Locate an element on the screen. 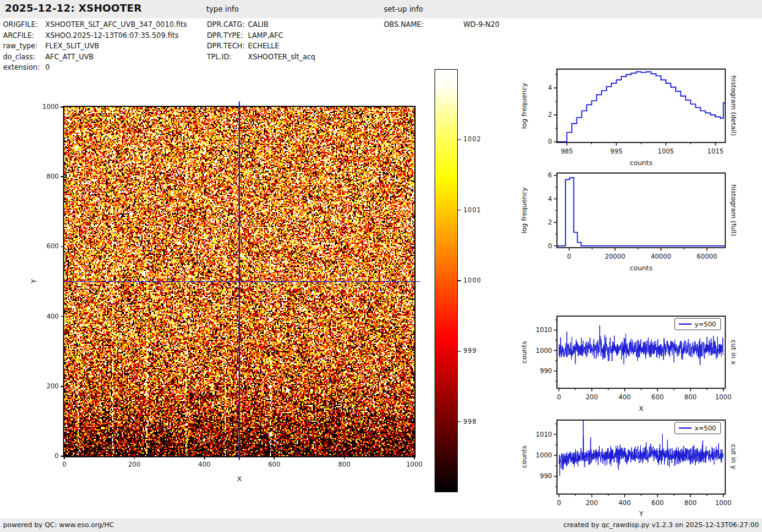 Image resolution: width=762 pixels, height=532 pixels. metadata-label: TPL.ID: is located at coordinates (228, 57).